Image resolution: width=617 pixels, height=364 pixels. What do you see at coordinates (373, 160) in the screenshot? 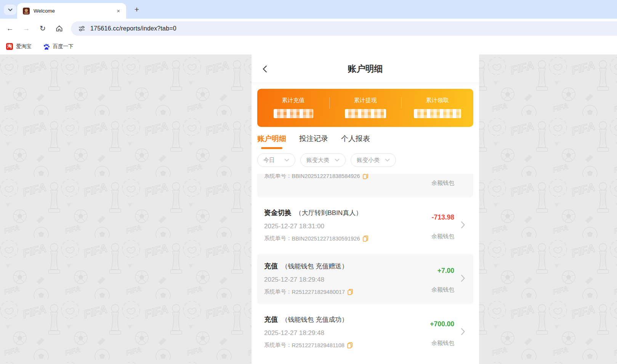
I see `filter-minor-category-dropdown: 账变小类` at bounding box center [373, 160].